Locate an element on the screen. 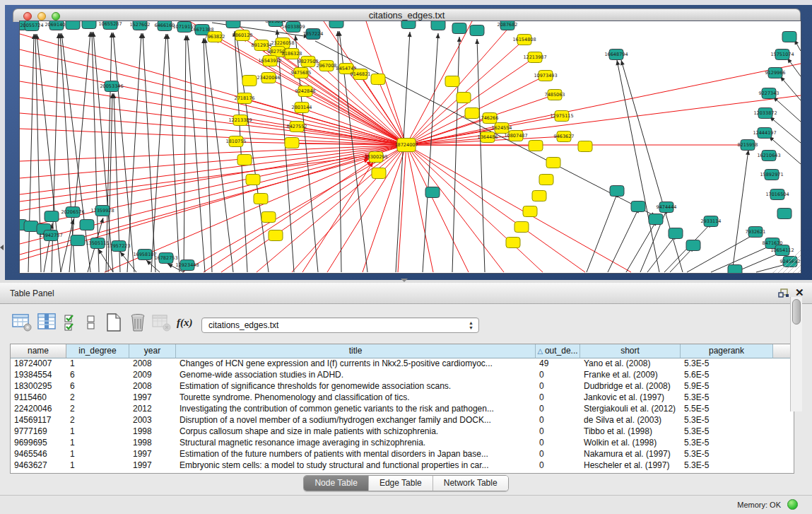 The width and height of the screenshot is (812, 514). column-header-out_degree: △ out_de... is located at coordinates (558, 351).